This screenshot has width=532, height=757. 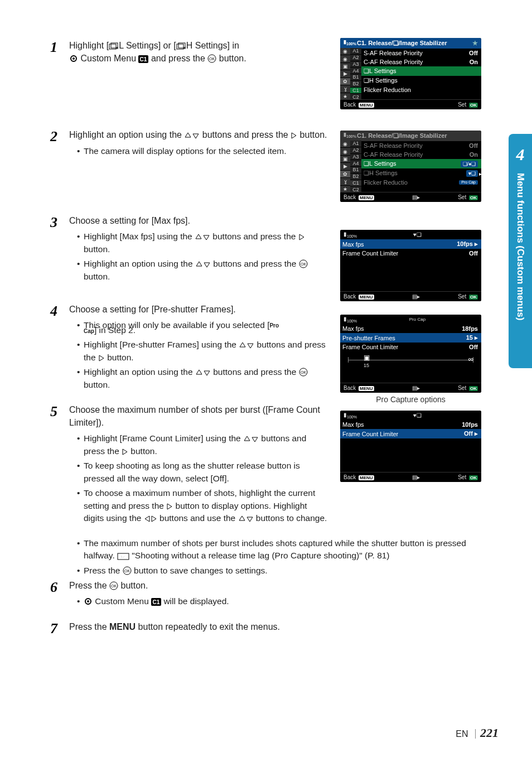 I want to click on mode-icon: ♥❏, so click(x=417, y=234).